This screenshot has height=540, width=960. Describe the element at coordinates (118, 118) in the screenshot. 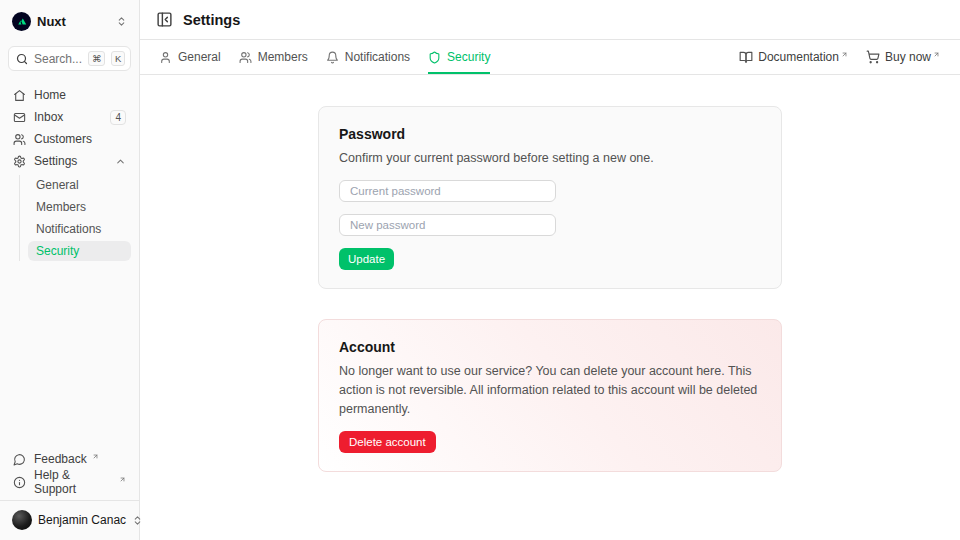

I see `inbox-count-badge: 4` at that location.